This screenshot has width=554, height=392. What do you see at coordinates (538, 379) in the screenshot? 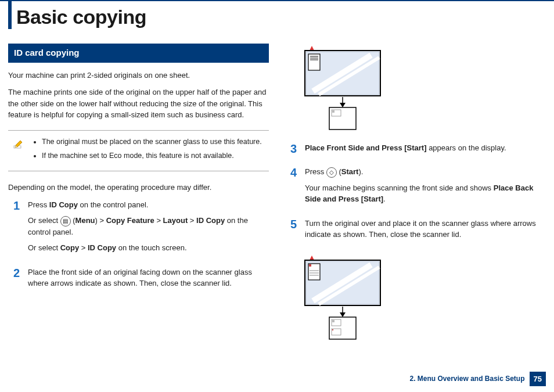
I see `page-number: 75` at bounding box center [538, 379].